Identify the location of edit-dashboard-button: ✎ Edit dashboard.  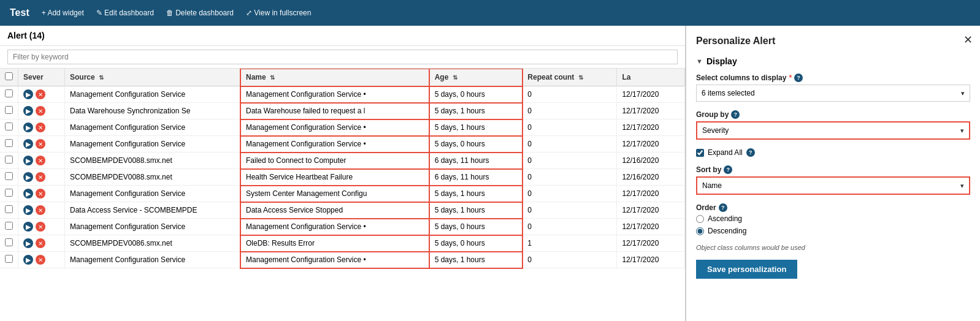
(125, 13).